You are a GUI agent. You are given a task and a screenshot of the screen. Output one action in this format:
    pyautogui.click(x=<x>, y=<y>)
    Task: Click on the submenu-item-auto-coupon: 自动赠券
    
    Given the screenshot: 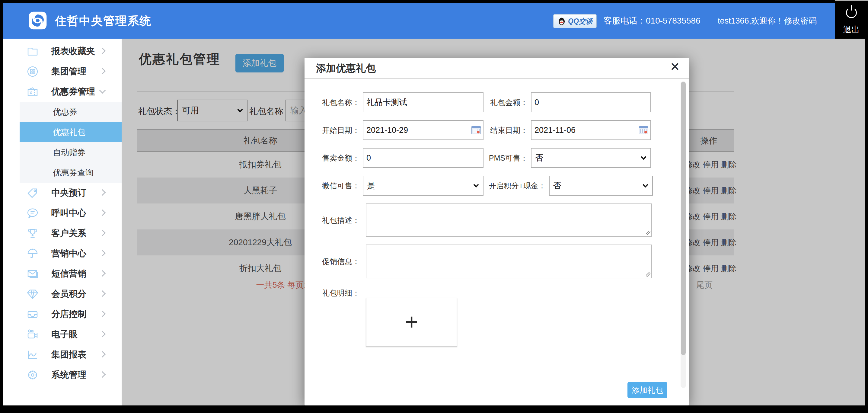 What is the action you would take?
    pyautogui.click(x=71, y=152)
    